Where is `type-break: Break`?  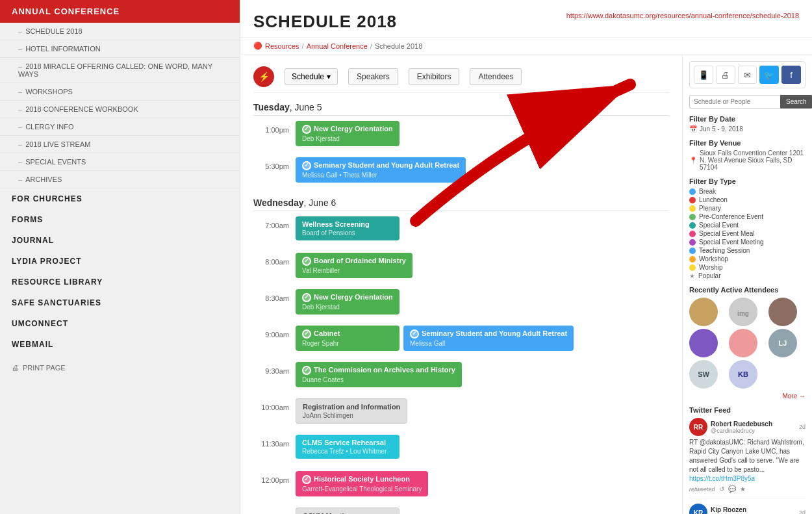 type-break: Break is located at coordinates (747, 191).